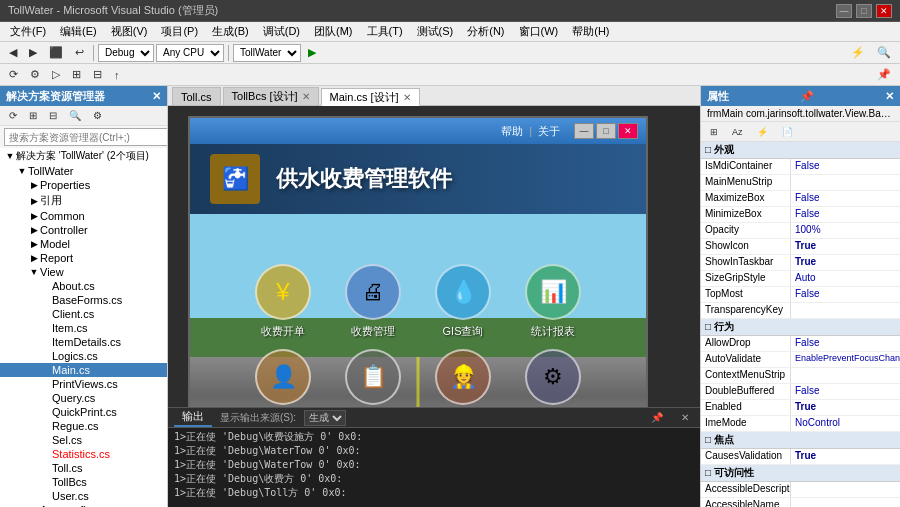  I want to click on toolbar-extra1: ⚡, so click(858, 52).